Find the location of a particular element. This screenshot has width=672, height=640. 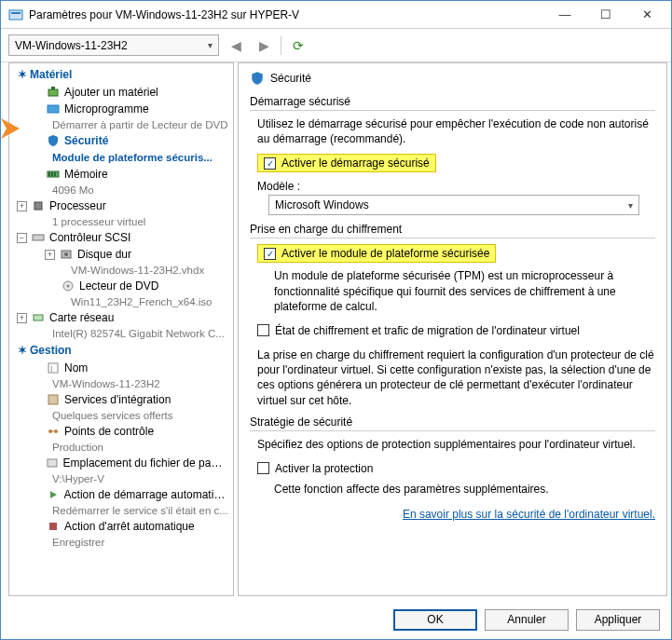

memory-item: Mémoire is located at coordinates (121, 174).